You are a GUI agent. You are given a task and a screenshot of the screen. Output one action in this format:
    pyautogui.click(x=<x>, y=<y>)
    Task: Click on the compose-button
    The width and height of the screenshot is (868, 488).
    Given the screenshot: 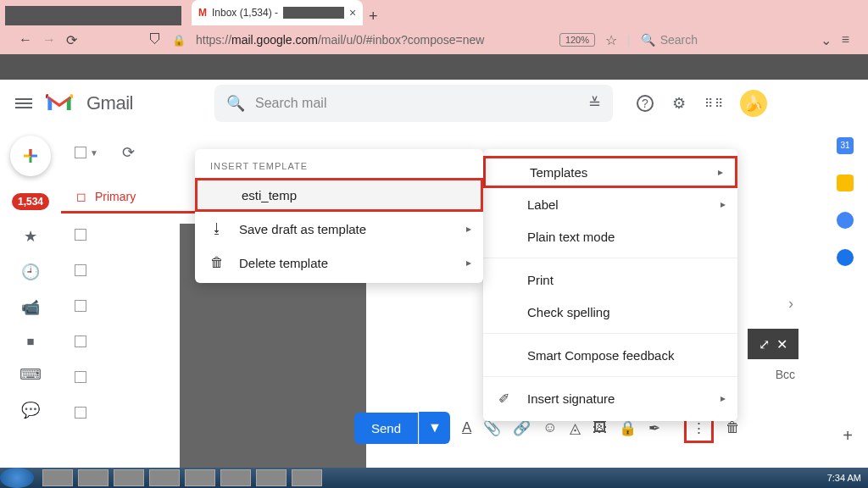 What is the action you would take?
    pyautogui.click(x=31, y=156)
    